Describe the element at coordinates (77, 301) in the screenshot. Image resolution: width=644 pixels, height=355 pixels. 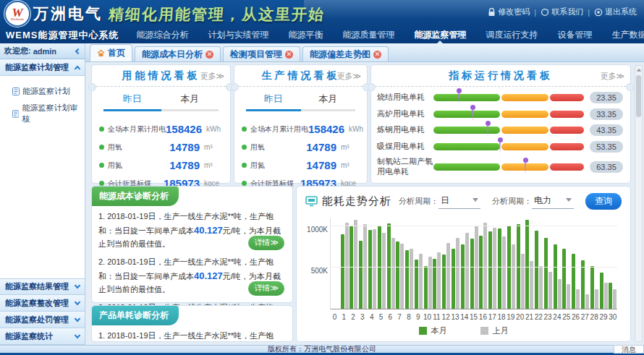
I see `chevron-down-icon` at that location.